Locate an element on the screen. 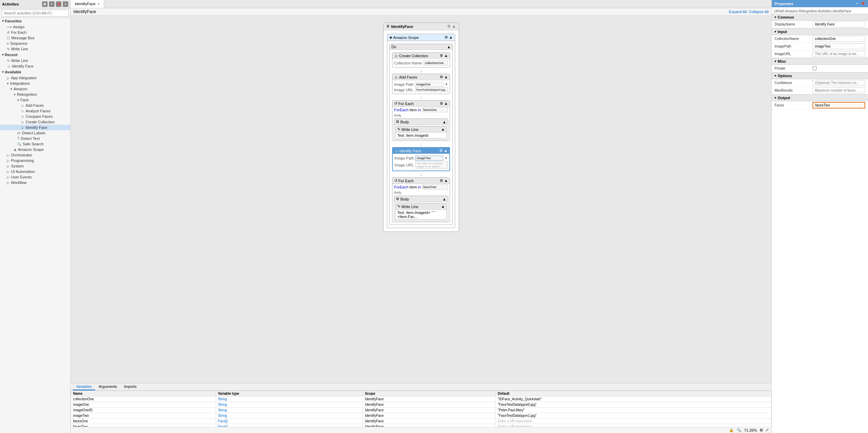 The height and width of the screenshot is (433, 868). pin-icon: 📌 is located at coordinates (59, 4).